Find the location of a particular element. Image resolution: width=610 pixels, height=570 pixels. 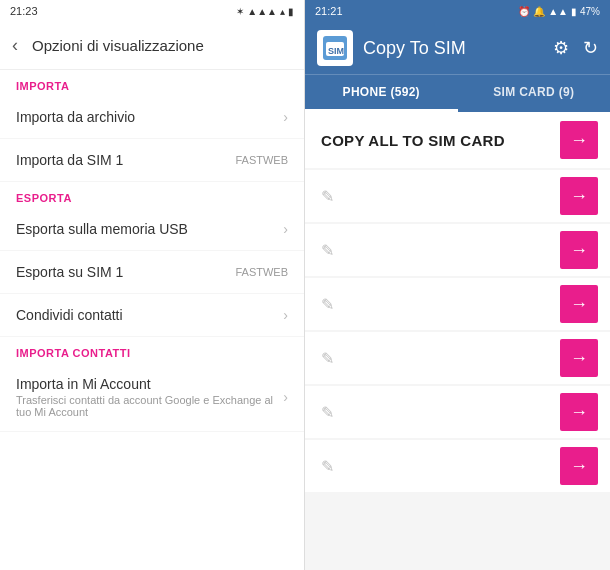

svg-text: SIM is located at coordinates (336, 51).